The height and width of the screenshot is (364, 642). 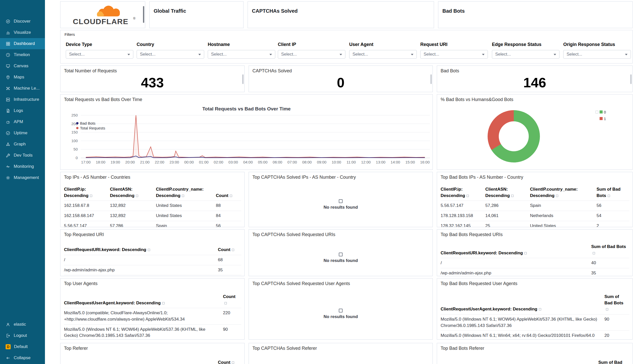 What do you see at coordinates (22, 88) in the screenshot?
I see `sidebar-item-machine-learning: Machine Le...` at bounding box center [22, 88].